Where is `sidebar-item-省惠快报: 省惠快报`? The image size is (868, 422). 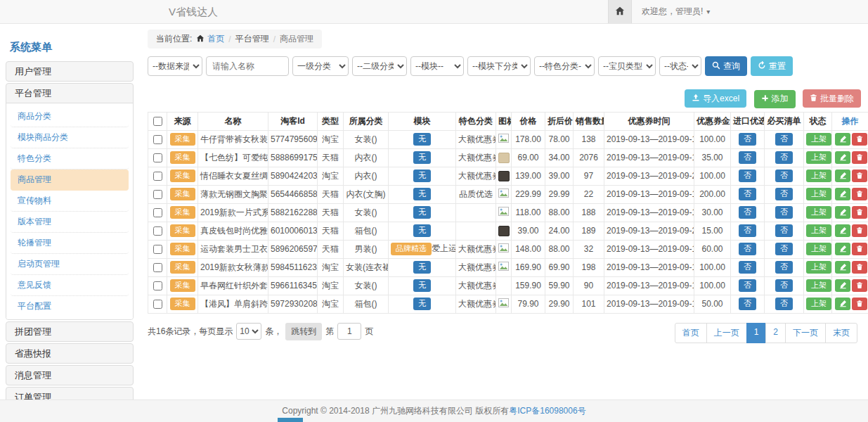 sidebar-item-省惠快报: 省惠快报 is located at coordinates (70, 353).